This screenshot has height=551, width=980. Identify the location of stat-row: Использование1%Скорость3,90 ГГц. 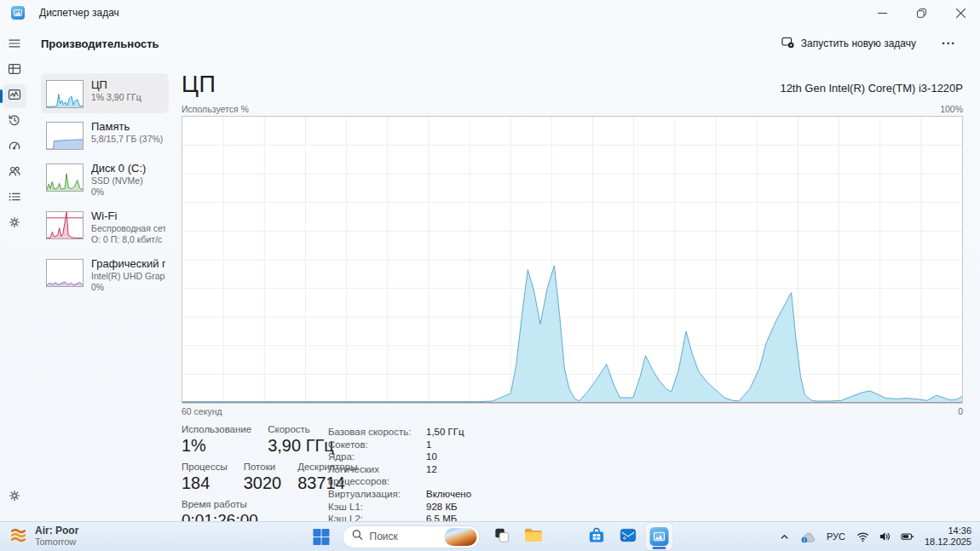
(255, 439).